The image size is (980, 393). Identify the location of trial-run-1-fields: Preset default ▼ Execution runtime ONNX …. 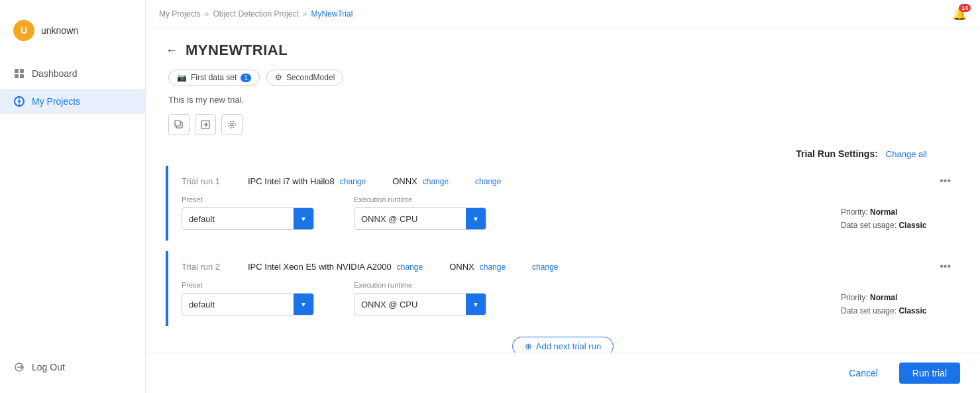
(565, 213).